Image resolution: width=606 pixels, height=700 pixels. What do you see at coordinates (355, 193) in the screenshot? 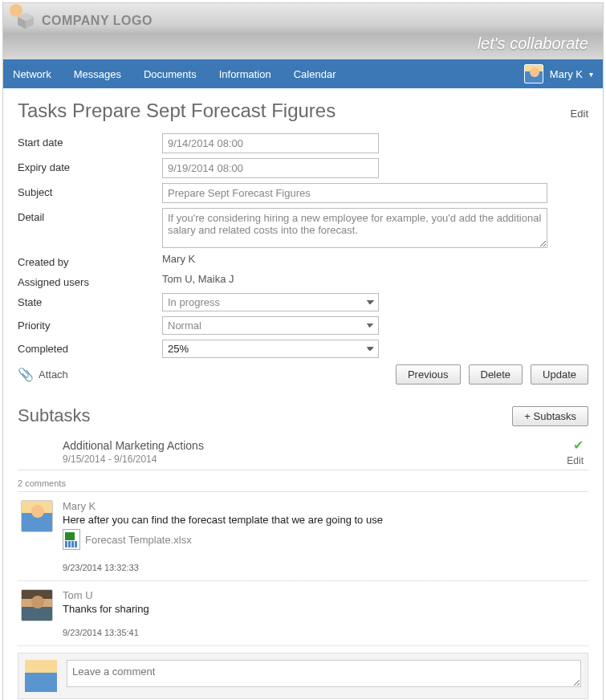
I see `subject-input` at bounding box center [355, 193].